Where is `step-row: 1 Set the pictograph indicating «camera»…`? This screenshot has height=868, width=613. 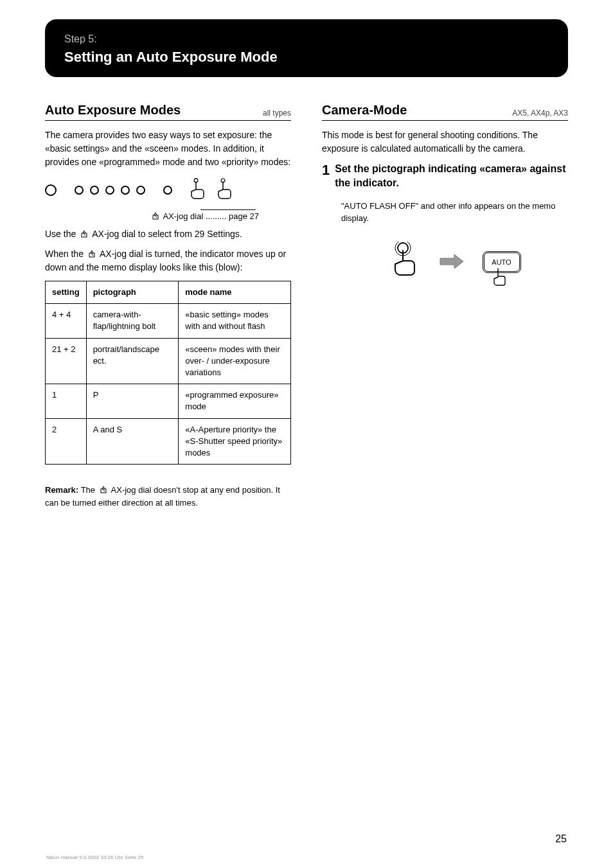
step-row: 1 Set the pictograph indicating «camera»… is located at coordinates (445, 176).